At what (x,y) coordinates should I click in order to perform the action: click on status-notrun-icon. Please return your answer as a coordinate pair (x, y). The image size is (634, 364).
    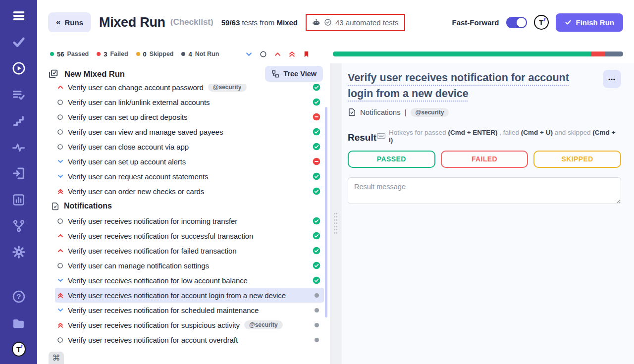
    Looking at the image, I should click on (317, 295).